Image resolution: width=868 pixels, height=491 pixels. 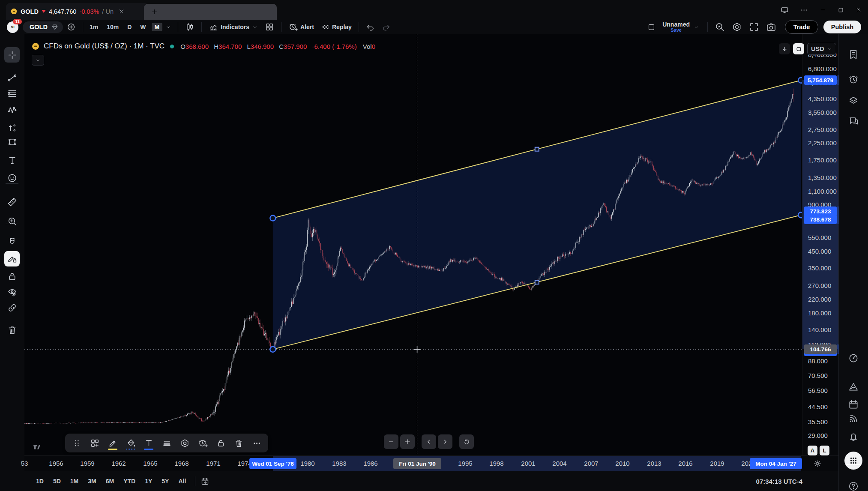 I want to click on alerts-button, so click(x=853, y=79).